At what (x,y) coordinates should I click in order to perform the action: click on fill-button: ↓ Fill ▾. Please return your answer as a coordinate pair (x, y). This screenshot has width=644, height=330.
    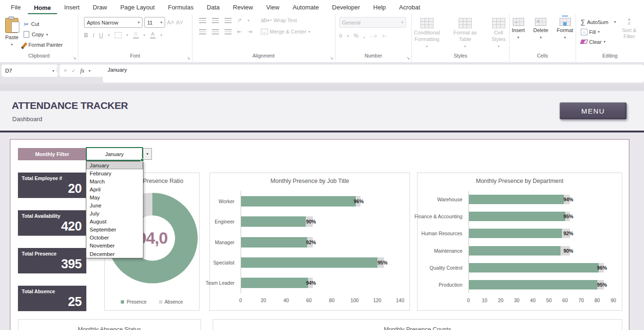
    Looking at the image, I should click on (598, 32).